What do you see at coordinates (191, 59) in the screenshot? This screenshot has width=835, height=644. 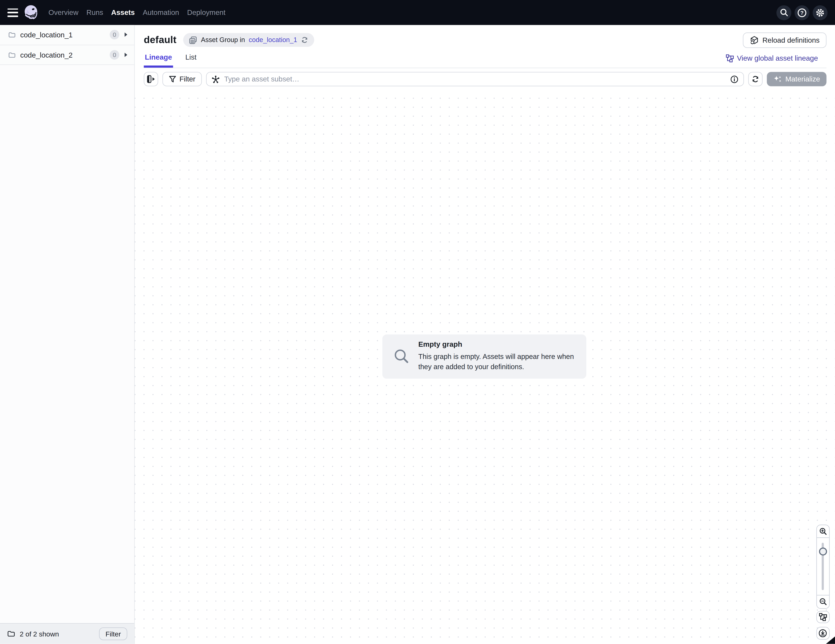 I see `tab-list: List` at bounding box center [191, 59].